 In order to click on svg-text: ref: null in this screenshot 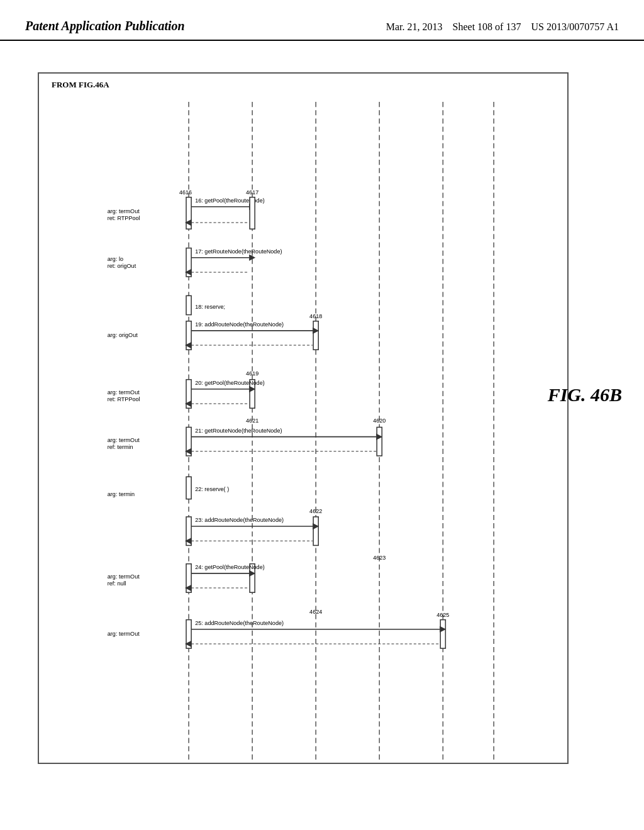, I will do `click(117, 584)`.